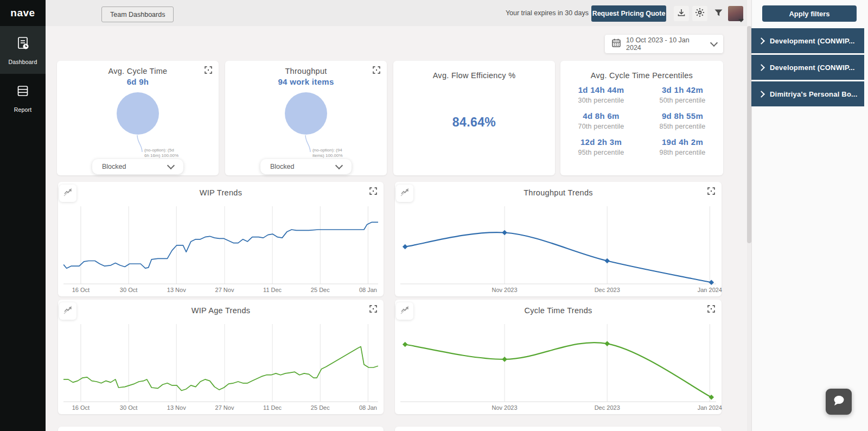  Describe the element at coordinates (808, 67) in the screenshot. I see `board-accordion-development-2: Development (CONWIP...` at that location.